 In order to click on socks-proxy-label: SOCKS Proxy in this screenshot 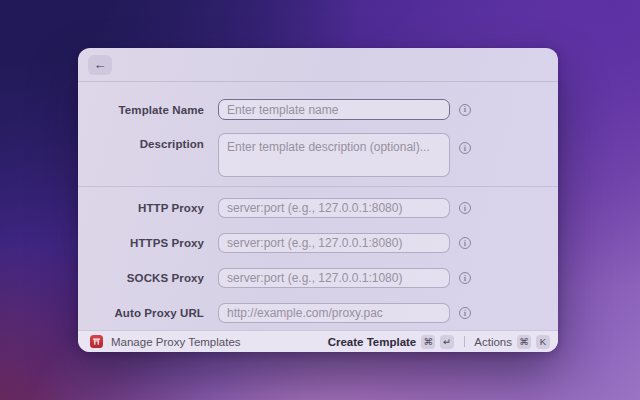, I will do `click(148, 278)`.